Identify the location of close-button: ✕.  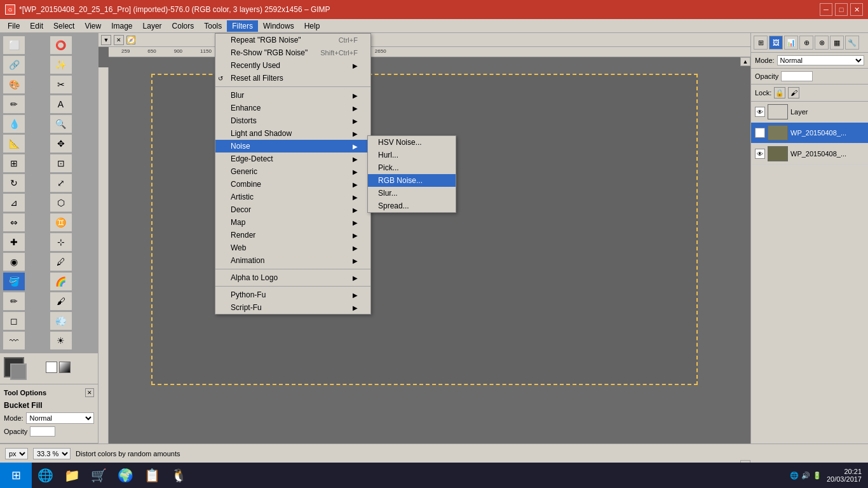
(857, 10).